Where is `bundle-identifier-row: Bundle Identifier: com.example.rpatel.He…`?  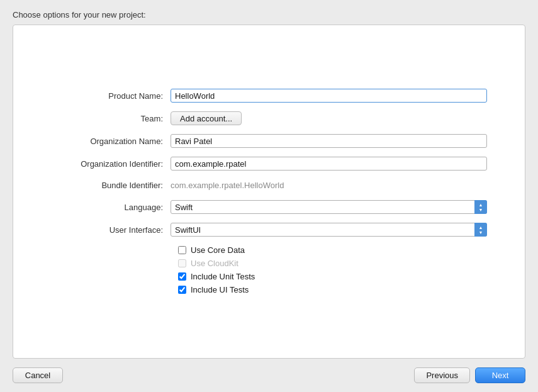 bundle-identifier-row: Bundle Identifier: com.example.rpatel.He… is located at coordinates (269, 185).